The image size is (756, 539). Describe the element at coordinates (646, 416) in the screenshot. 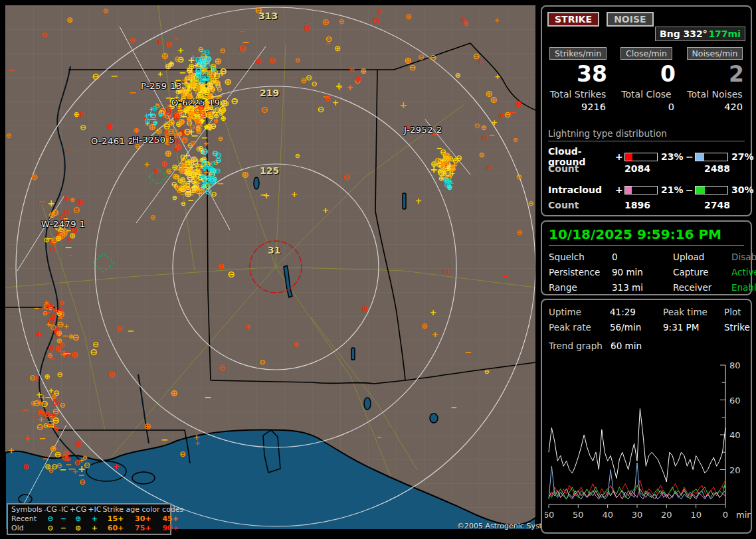

I see `trend-panel: Uptime 41:29 Peak time Plot Peak rate 56…` at that location.